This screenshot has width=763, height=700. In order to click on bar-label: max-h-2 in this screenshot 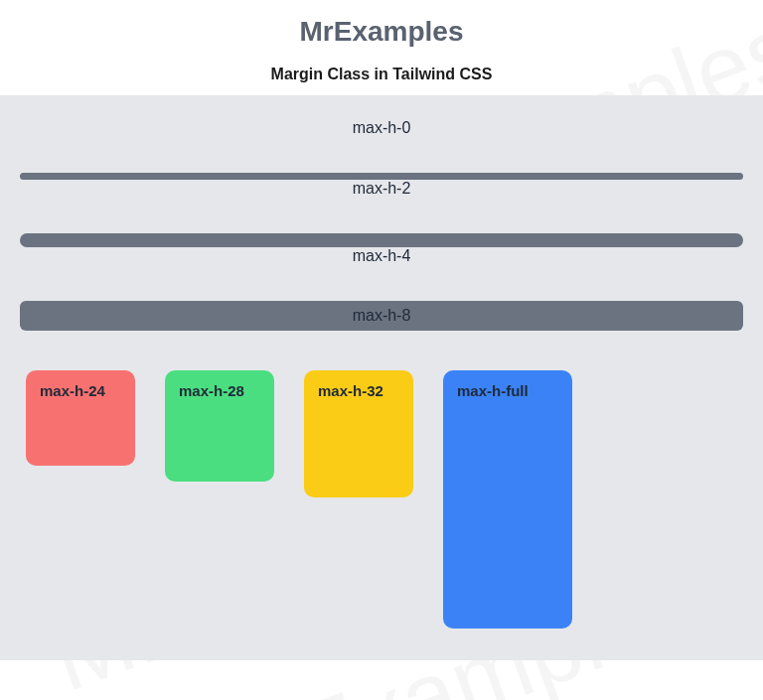, I will do `click(382, 189)`.